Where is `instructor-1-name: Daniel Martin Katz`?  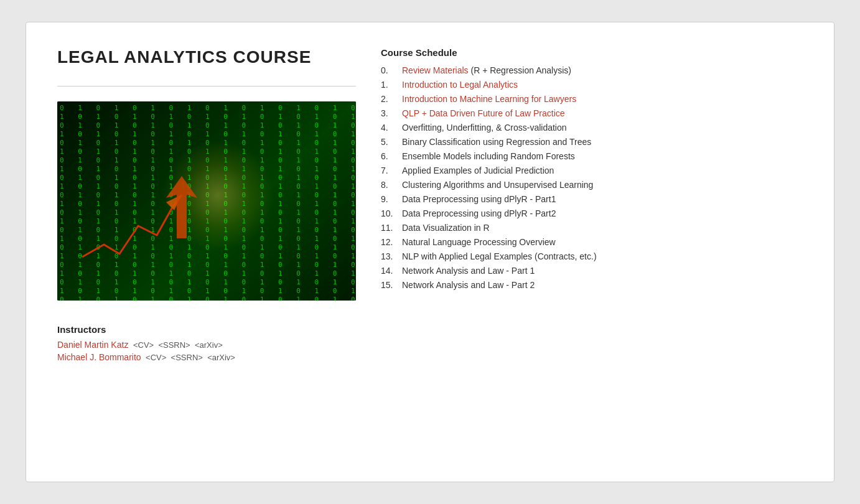
instructor-1-name: Daniel Martin Katz is located at coordinates (93, 345).